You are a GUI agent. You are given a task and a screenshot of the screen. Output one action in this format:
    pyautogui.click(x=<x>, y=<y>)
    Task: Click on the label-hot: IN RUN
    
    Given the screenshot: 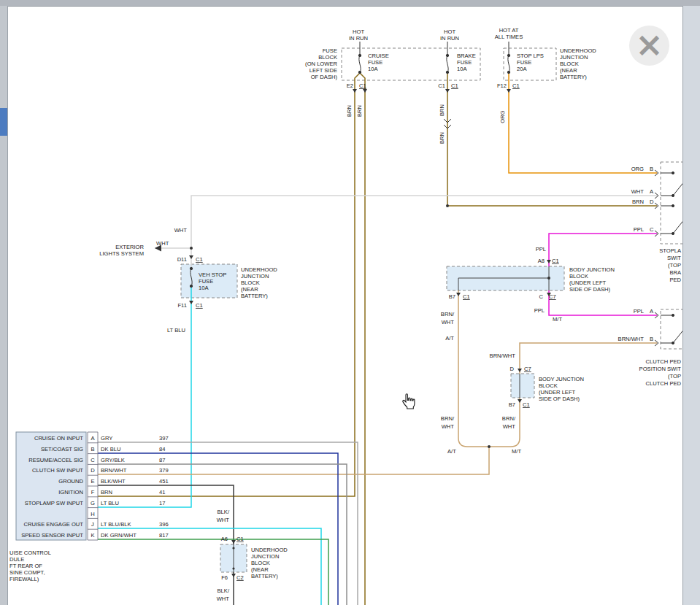 What is the action you would take?
    pyautogui.click(x=450, y=38)
    